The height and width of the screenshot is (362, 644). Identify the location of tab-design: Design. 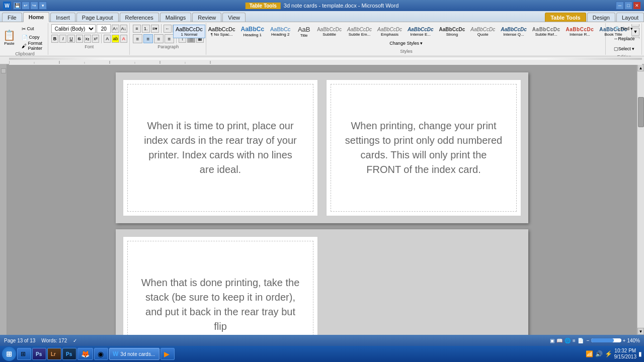
(601, 17).